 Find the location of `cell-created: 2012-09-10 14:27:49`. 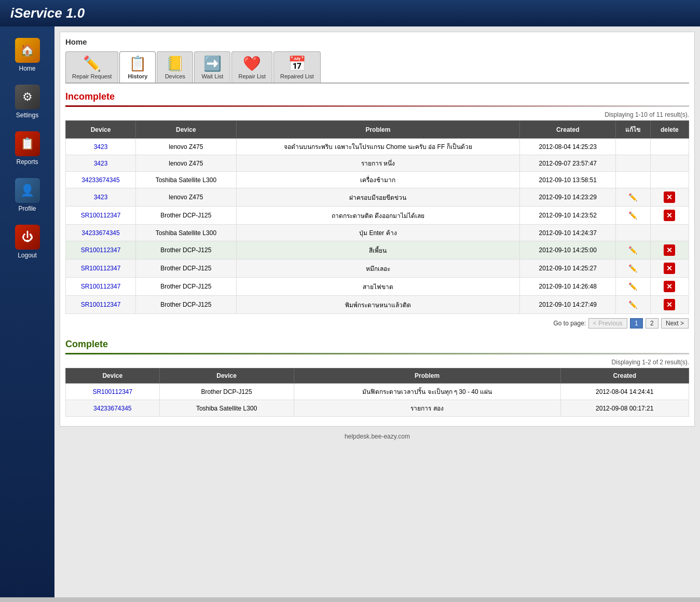

cell-created: 2012-09-10 14:27:49 is located at coordinates (568, 305).